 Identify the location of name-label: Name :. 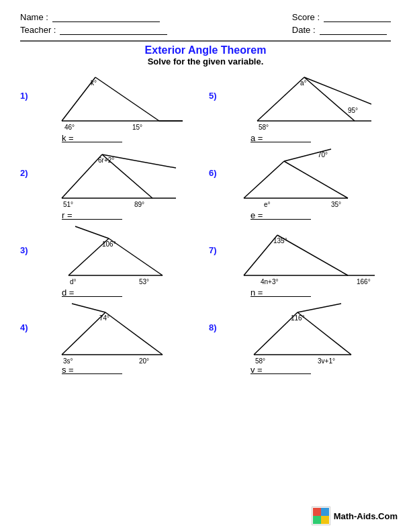
(34, 17).